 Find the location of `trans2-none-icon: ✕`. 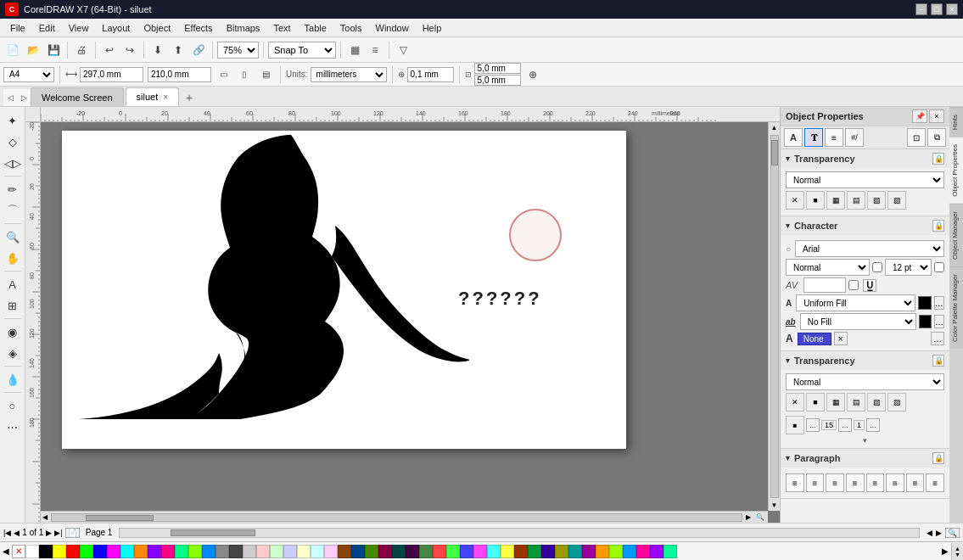

trans2-none-icon: ✕ is located at coordinates (795, 402).